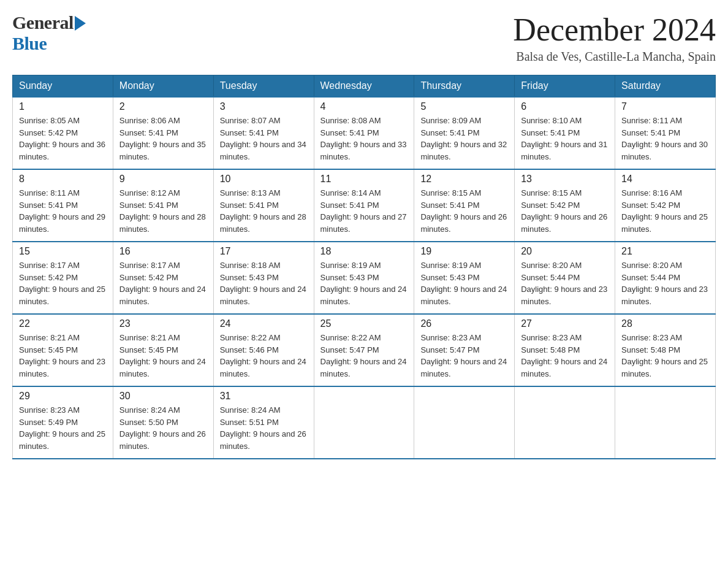  I want to click on day-number: 5, so click(464, 107).